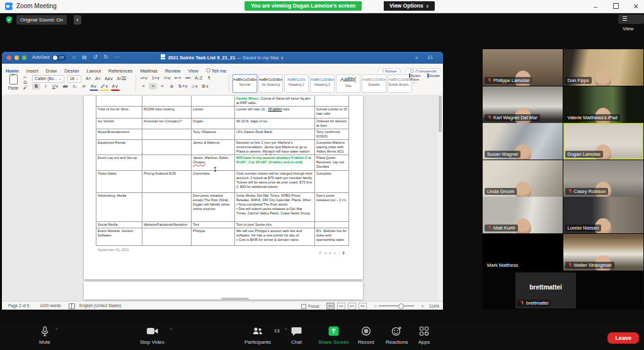 The height and width of the screenshot is (350, 644). Describe the element at coordinates (25, 82) in the screenshot. I see `copy-icon: ⧉` at that location.